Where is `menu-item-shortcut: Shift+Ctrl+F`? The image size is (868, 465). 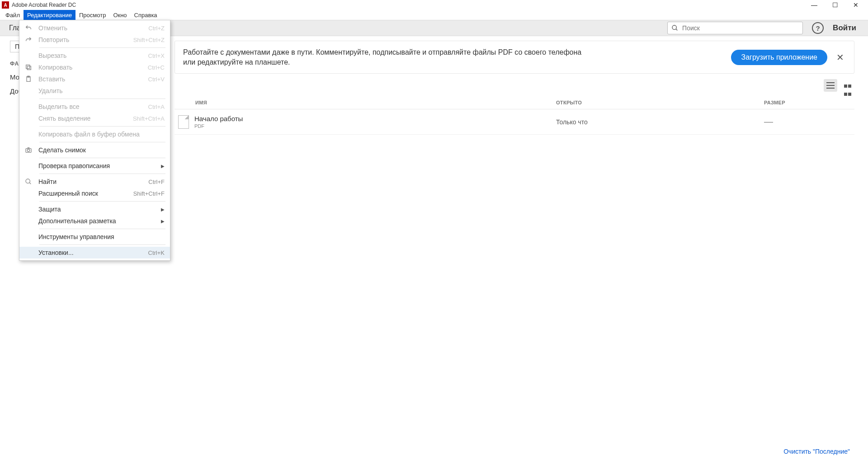 menu-item-shortcut: Shift+Ctrl+F is located at coordinates (149, 193).